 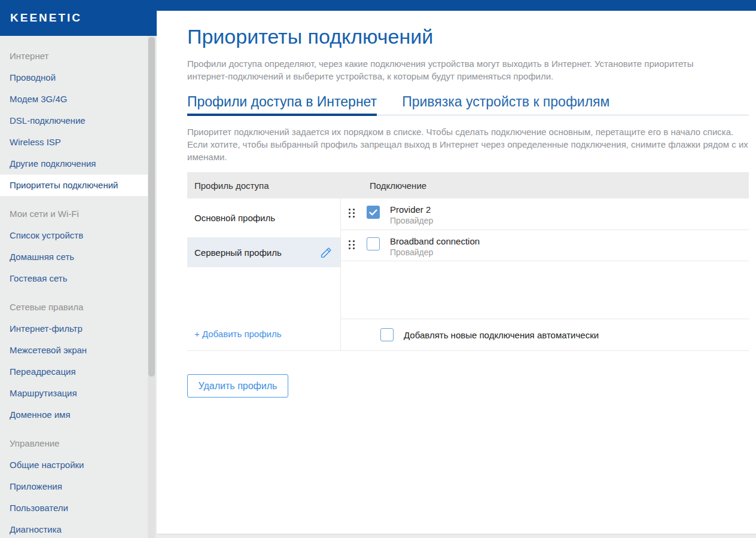 I want to click on connection-texts: Provider 2Провайдер, so click(x=411, y=216).